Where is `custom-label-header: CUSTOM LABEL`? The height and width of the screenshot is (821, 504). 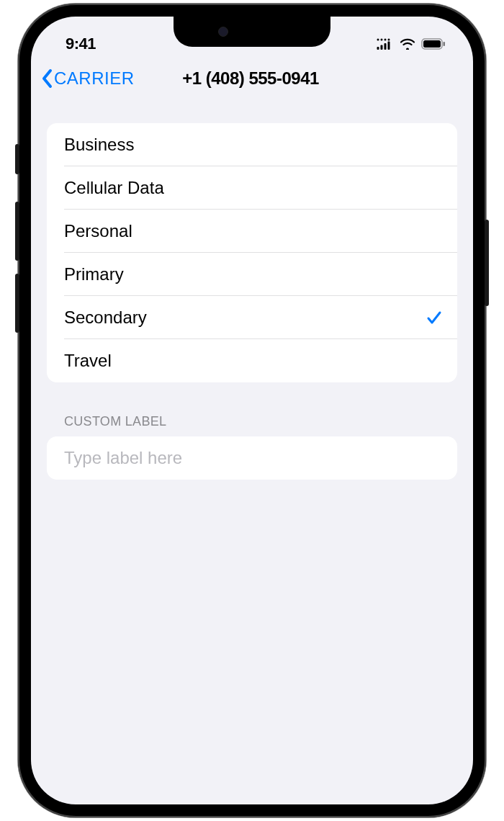 custom-label-header: CUSTOM LABEL is located at coordinates (261, 422).